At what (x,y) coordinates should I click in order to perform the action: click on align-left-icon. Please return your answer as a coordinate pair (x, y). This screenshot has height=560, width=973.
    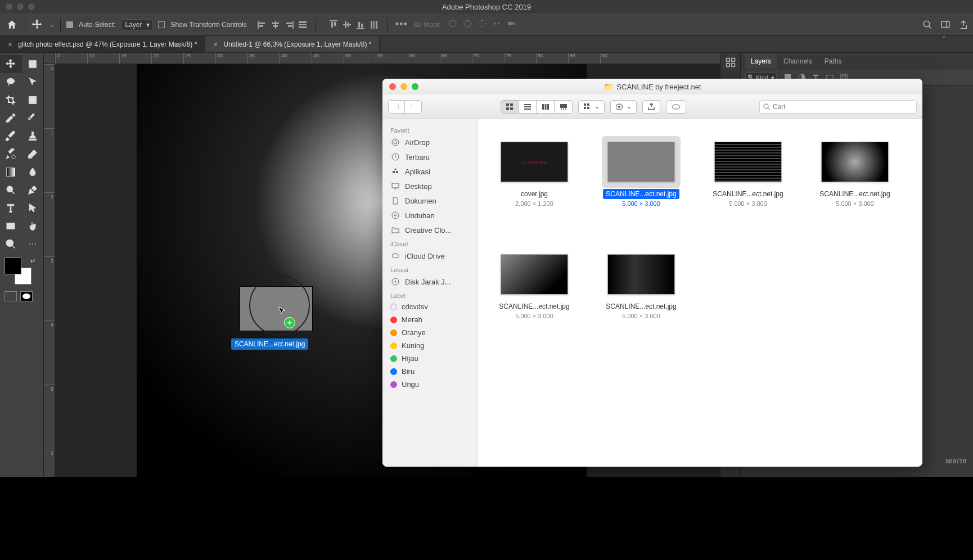
    Looking at the image, I should click on (262, 25).